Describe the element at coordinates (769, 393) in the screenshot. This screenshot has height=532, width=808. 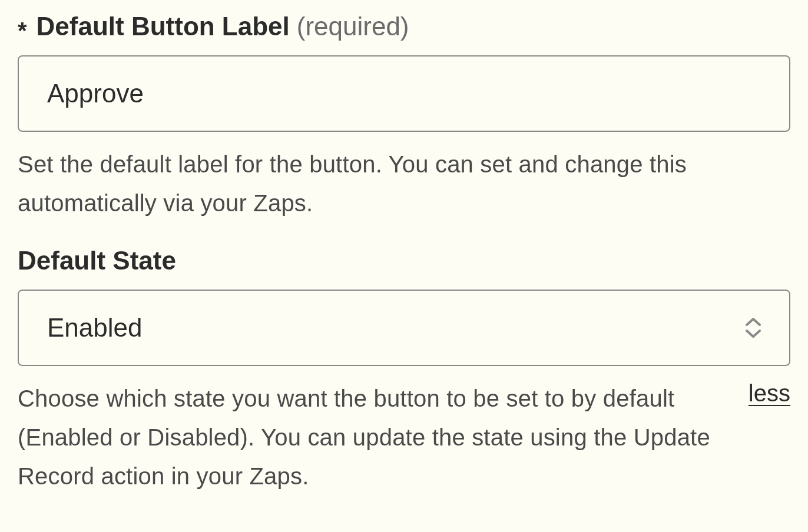
I see `less-toggle-link: less` at that location.